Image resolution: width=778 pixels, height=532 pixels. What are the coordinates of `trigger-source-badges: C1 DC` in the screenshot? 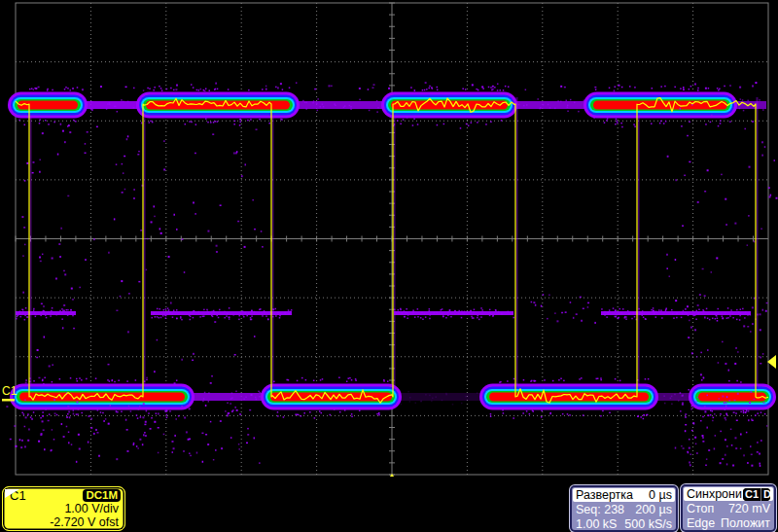 It's located at (757, 494).